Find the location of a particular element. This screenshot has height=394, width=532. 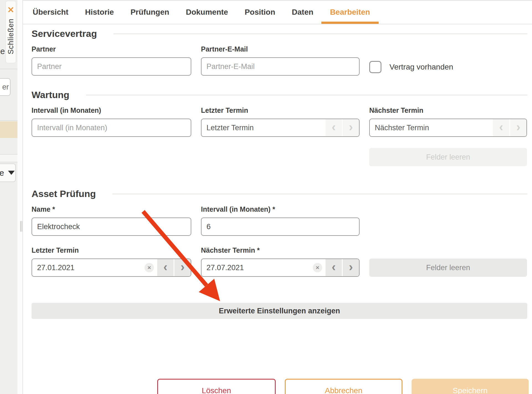

section-heading: Asset Prüfung is located at coordinates (64, 194).